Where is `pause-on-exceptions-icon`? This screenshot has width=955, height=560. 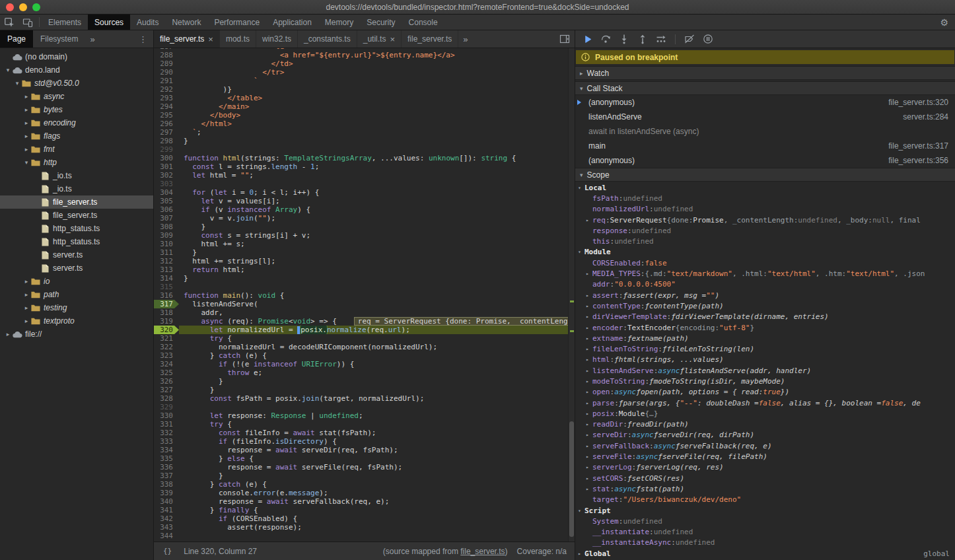 pause-on-exceptions-icon is located at coordinates (708, 39).